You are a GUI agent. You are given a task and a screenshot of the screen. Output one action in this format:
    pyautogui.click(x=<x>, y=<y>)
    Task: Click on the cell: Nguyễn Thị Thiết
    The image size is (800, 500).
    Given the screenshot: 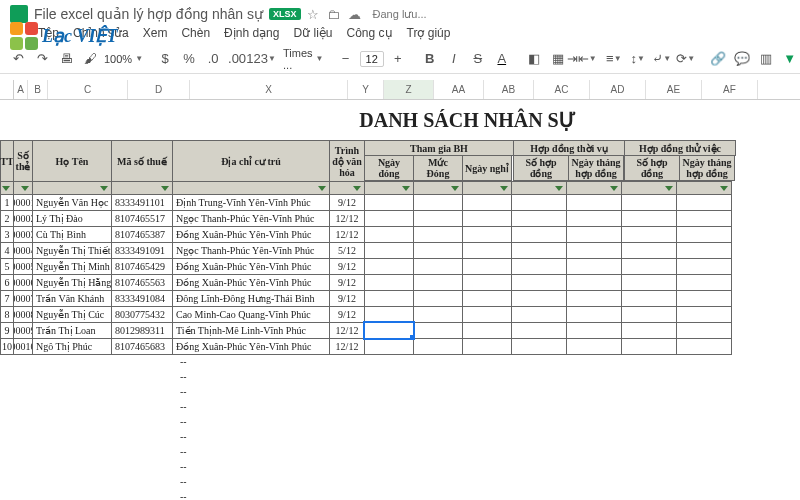 What is the action you would take?
    pyautogui.click(x=72, y=250)
    